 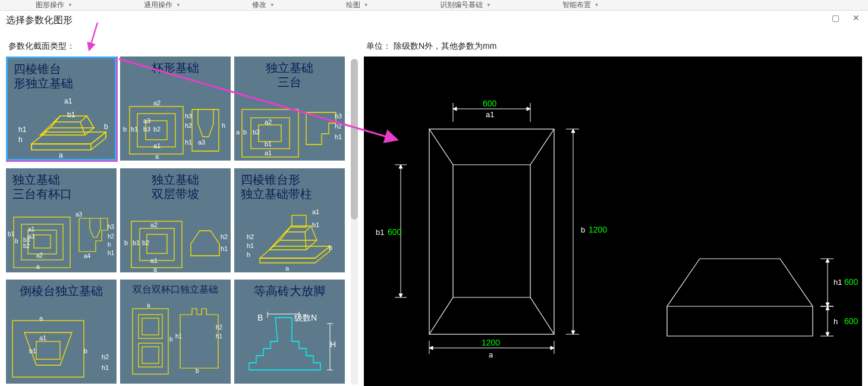 What do you see at coordinates (87, 256) in the screenshot?
I see `svg-text: a4` at bounding box center [87, 256].